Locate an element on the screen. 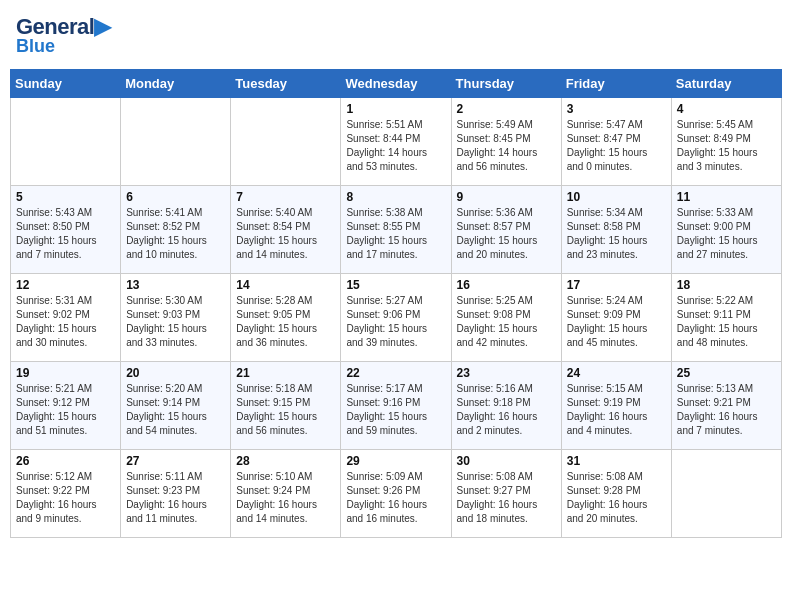  weekday-header-saturday: Saturday is located at coordinates (726, 84).